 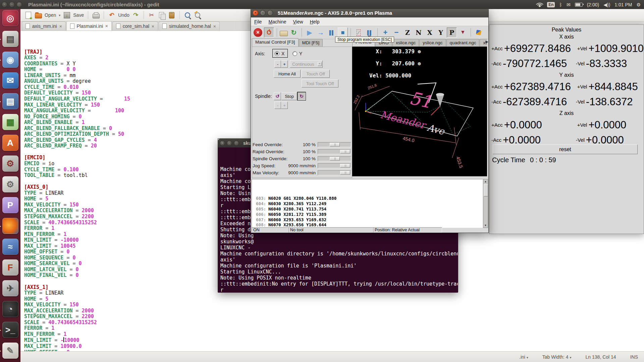 I want to click on open-dropdown-icon: ▾, so click(x=60, y=15).